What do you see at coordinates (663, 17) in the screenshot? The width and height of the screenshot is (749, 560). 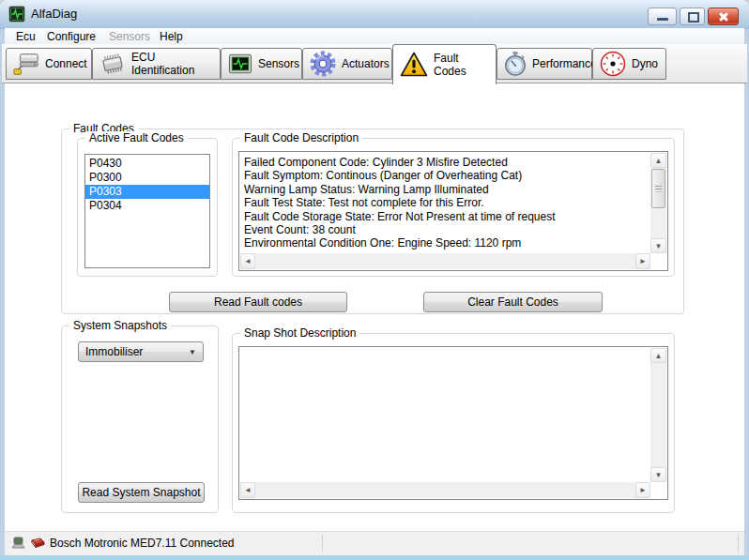 I see `minimize-button` at bounding box center [663, 17].